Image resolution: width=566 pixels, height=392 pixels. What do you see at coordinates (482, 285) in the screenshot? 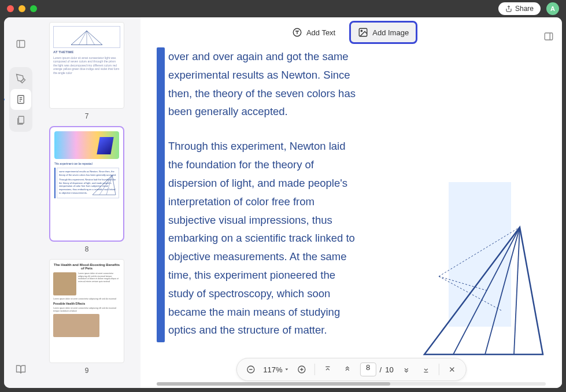
I see `prism-svg` at bounding box center [482, 285].